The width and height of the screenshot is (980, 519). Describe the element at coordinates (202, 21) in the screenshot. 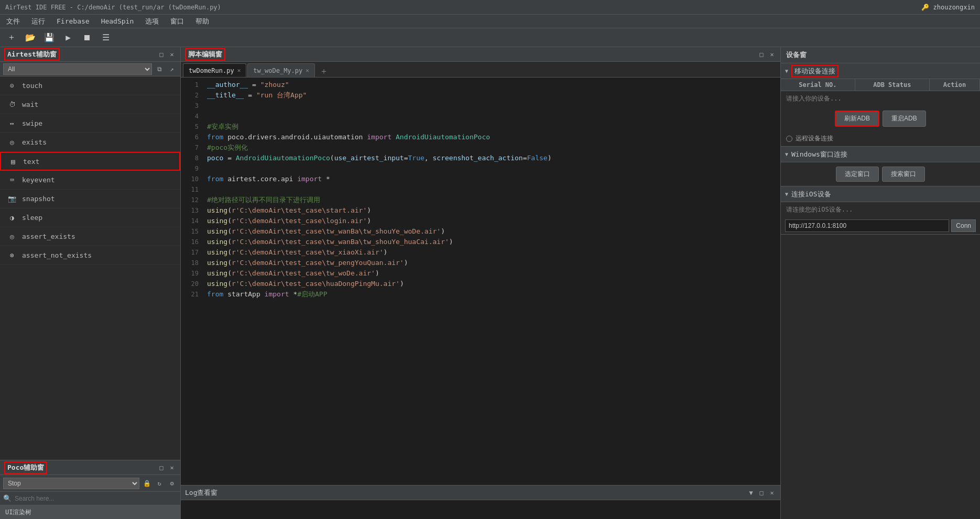

I see `menu-help: 帮助` at that location.